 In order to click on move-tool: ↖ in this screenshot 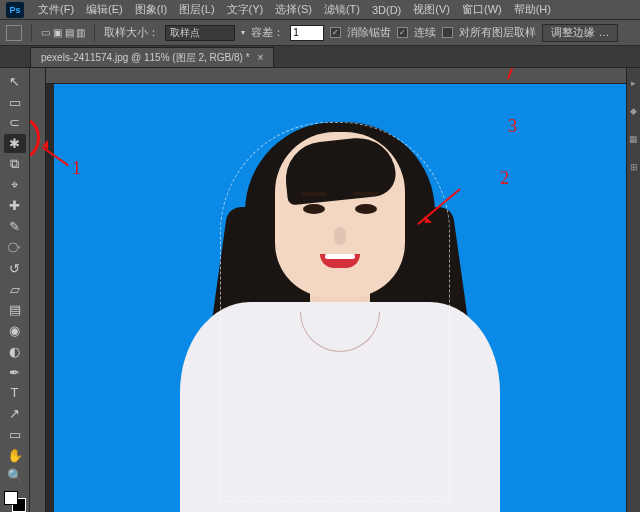, I will do `click(15, 82)`.